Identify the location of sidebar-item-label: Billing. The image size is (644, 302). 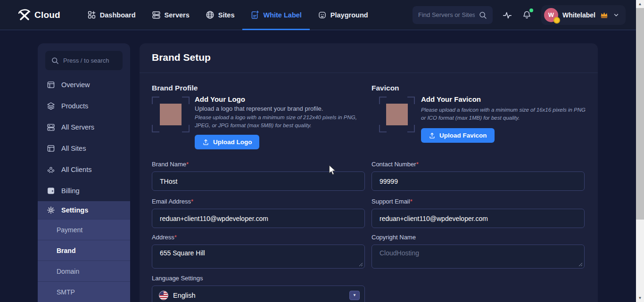
(71, 191).